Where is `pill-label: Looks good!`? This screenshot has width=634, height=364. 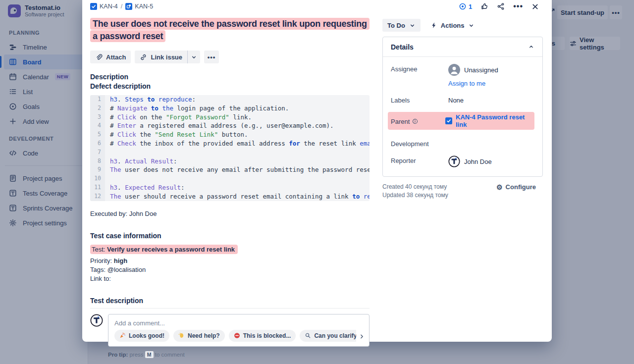
pill-label: Looks good! is located at coordinates (147, 336).